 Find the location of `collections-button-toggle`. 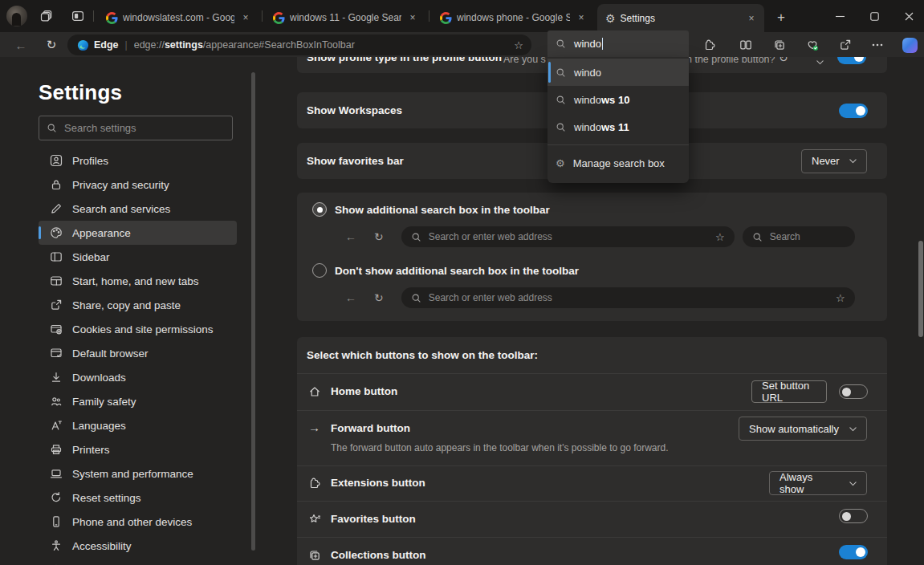

collections-button-toggle is located at coordinates (853, 552).